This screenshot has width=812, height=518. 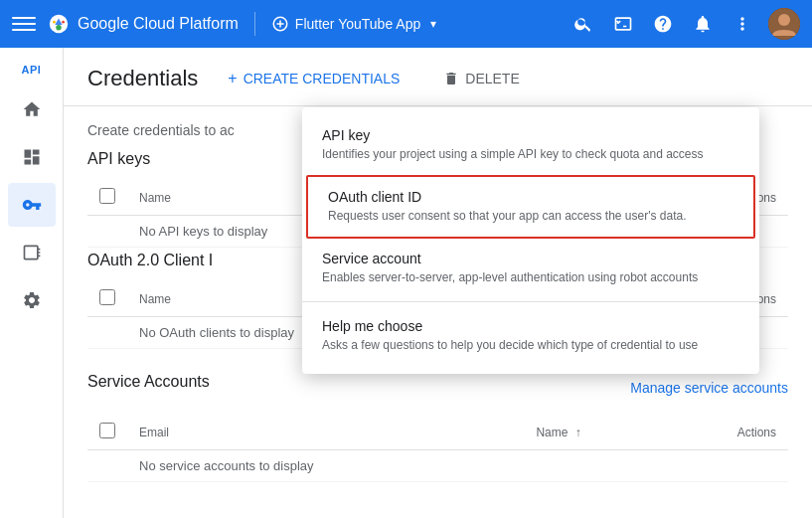 I want to click on avatar, so click(x=784, y=24).